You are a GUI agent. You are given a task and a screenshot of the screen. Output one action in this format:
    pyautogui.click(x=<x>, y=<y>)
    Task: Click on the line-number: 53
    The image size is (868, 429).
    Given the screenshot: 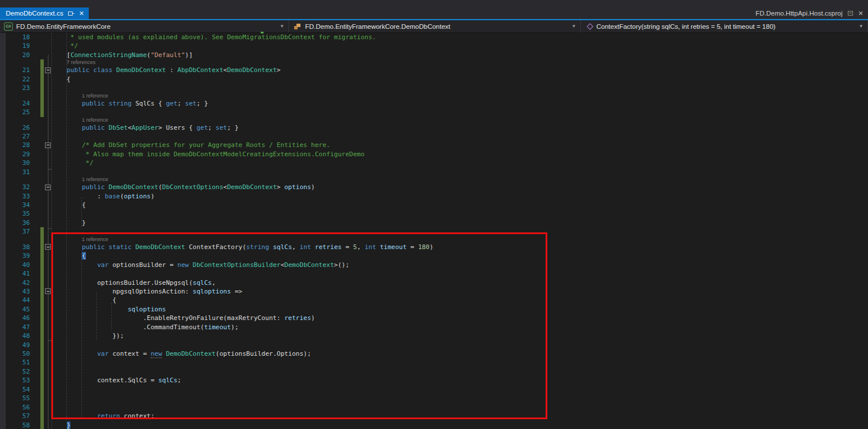 What is the action you would take?
    pyautogui.click(x=15, y=381)
    